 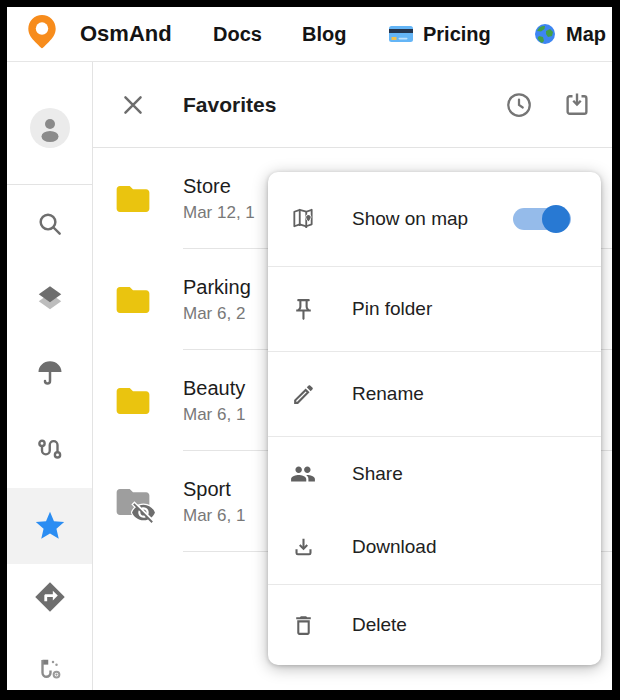 What do you see at coordinates (126, 34) in the screenshot?
I see `brand-title: OsmAnd` at bounding box center [126, 34].